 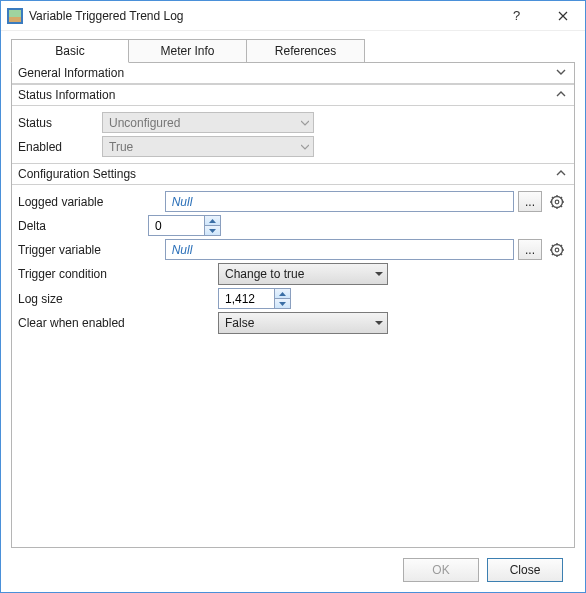 I want to click on section-title-status: Status Information, so click(x=66, y=95).